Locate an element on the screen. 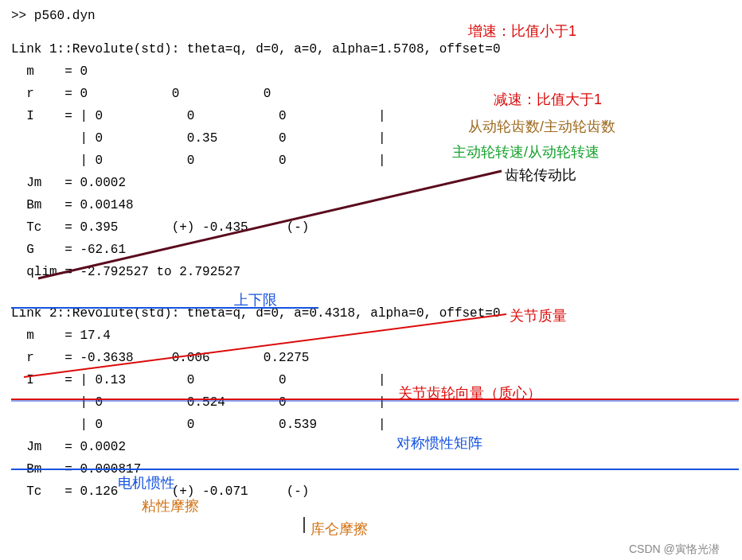  link2-header: Link 2::Revolute(std): theta=q, d=0, a=0… is located at coordinates (374, 313).